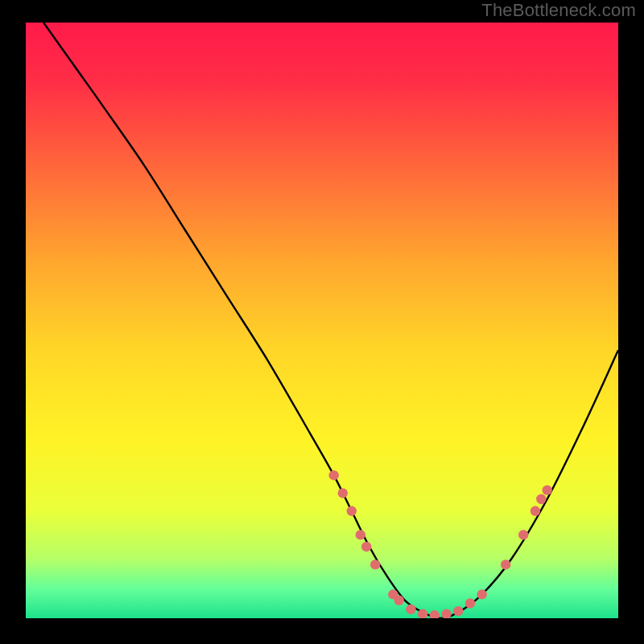  What do you see at coordinates (559, 10) in the screenshot?
I see `watermark-label: TheBottleneck.com` at bounding box center [559, 10].